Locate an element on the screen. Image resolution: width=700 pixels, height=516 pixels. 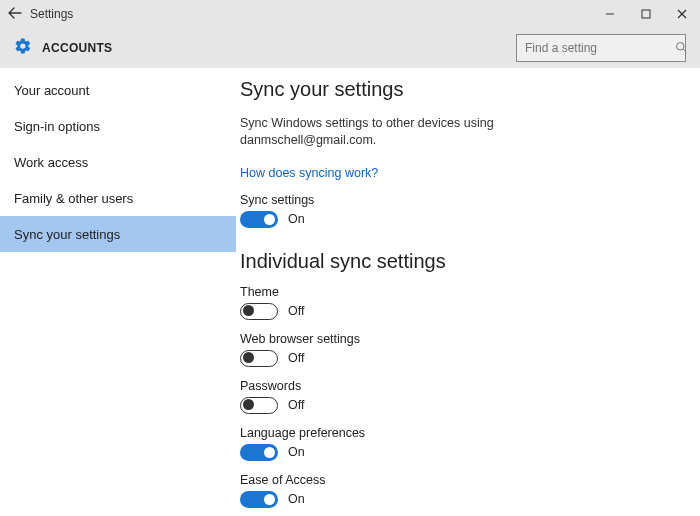
page-header-title: ACCOUNTS is located at coordinates (77, 48).